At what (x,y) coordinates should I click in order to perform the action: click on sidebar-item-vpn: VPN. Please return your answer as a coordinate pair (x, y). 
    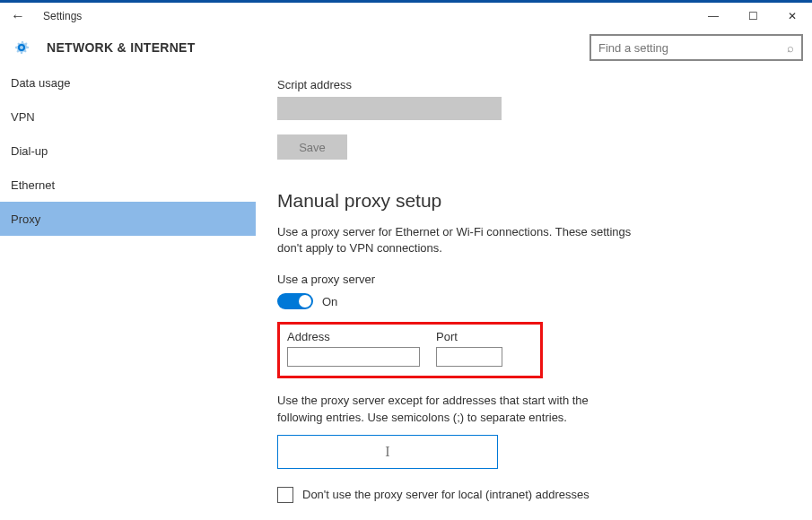
    Looking at the image, I should click on (127, 117).